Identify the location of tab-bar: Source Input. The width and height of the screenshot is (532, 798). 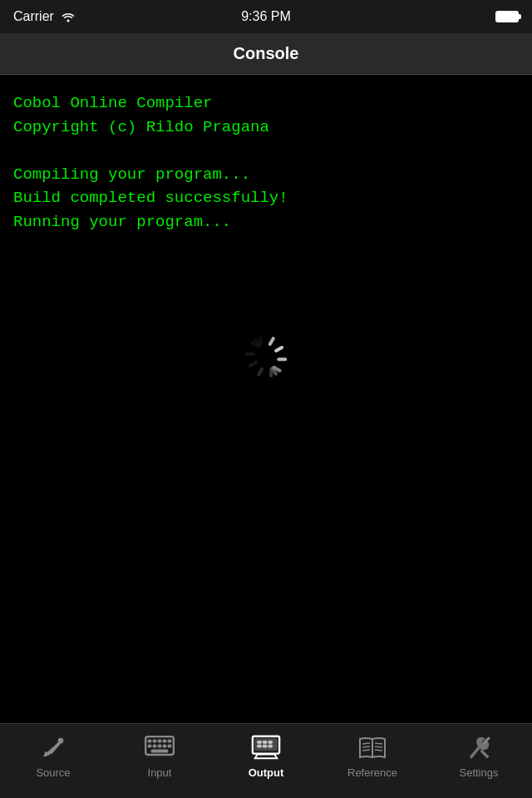
(266, 761).